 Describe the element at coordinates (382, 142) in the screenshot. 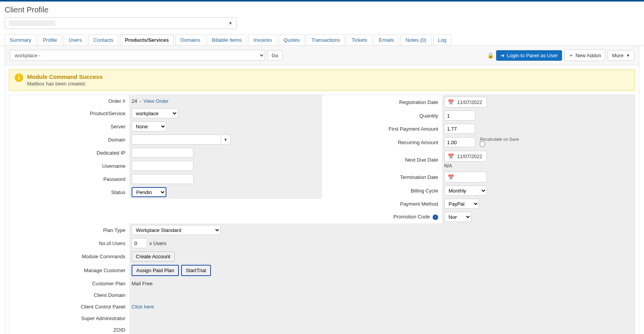

I see `recurring-label: Recurring Amount` at that location.